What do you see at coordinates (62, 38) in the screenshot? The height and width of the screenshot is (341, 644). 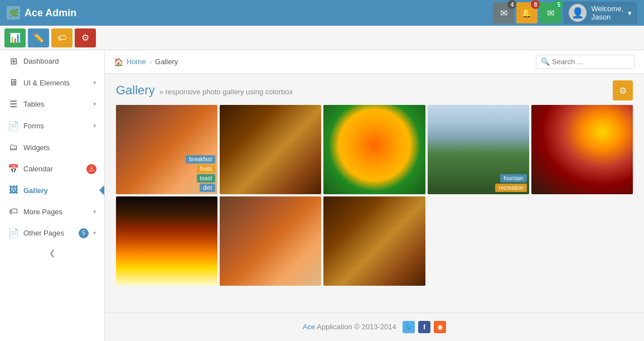 I see `iconbar-tag-button: 🏷` at bounding box center [62, 38].